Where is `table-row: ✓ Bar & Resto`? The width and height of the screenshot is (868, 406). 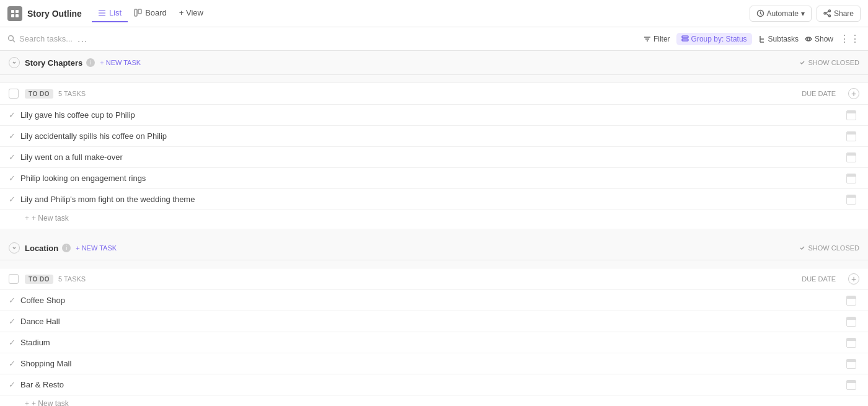
table-row: ✓ Bar & Resto is located at coordinates (434, 385).